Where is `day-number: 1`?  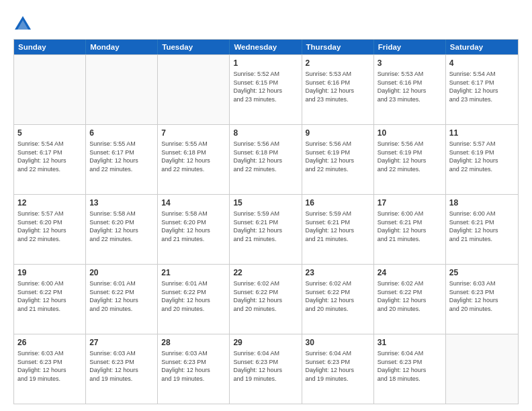 day-number: 1 is located at coordinates (265, 63).